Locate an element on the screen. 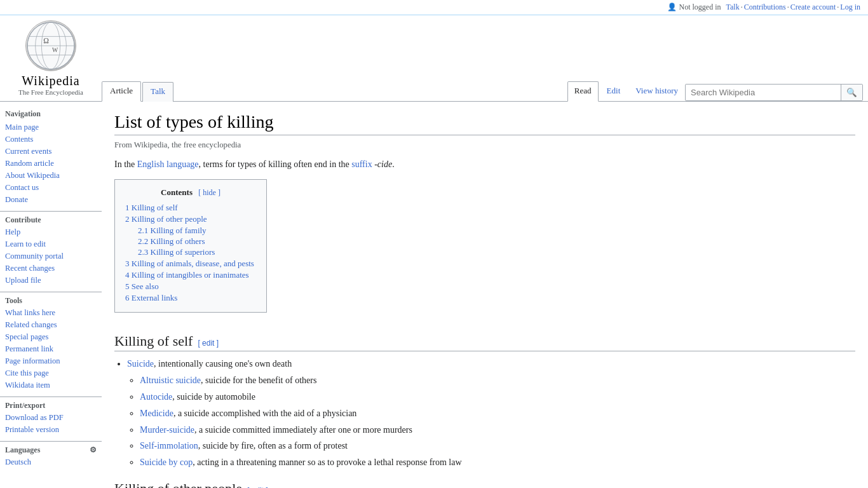 Image resolution: width=868 pixels, height=488 pixels. sidebar-item-learn-to-edit: Learn to edit is located at coordinates (51, 244).